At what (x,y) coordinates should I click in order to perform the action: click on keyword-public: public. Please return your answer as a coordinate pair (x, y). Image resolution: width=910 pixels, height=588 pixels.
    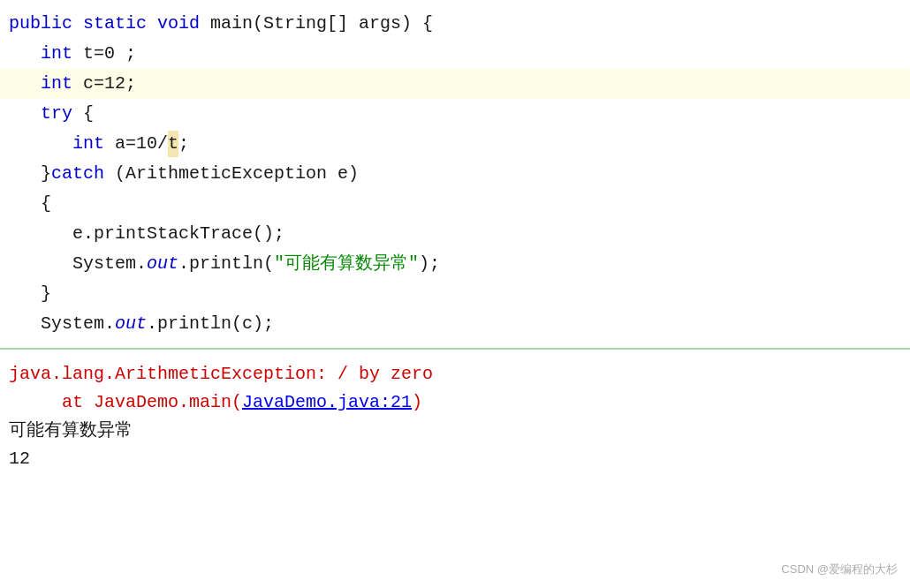
    Looking at the image, I should click on (41, 24).